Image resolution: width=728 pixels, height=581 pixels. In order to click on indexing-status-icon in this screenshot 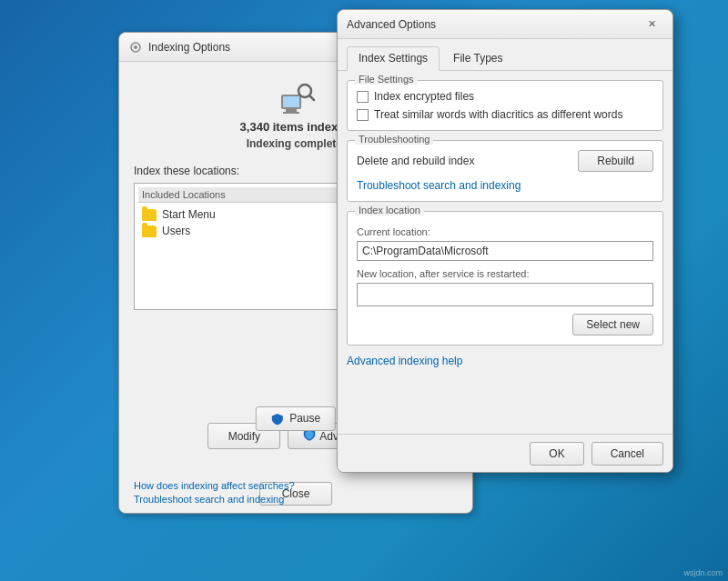, I will do `click(296, 98)`.